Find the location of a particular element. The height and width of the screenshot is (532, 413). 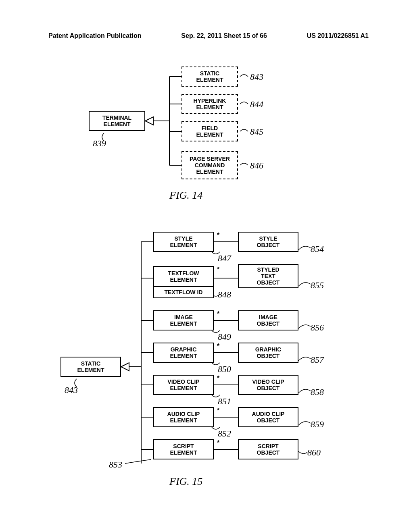

static-element-label-fig15: STATIC ELEMENT is located at coordinates (91, 367).